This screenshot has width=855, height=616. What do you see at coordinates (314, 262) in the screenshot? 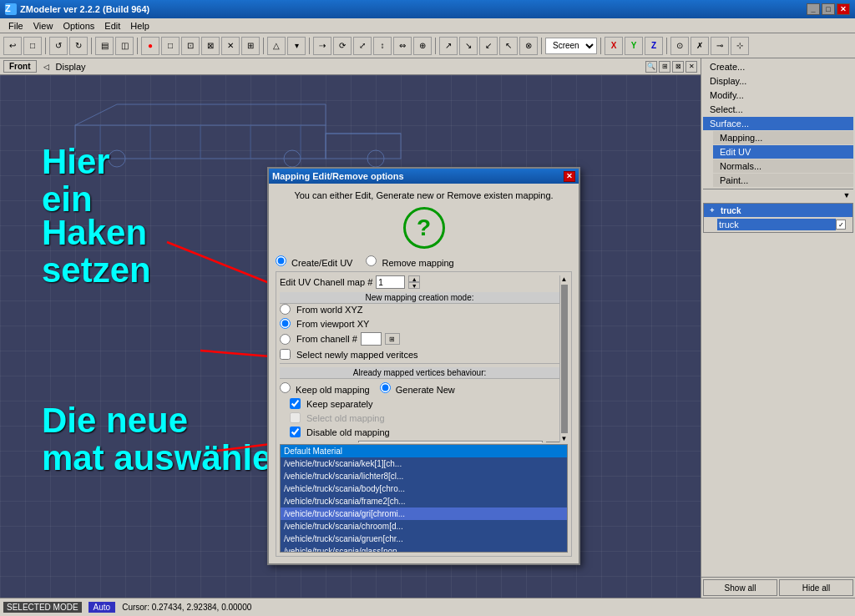
I see `create-edit-uv-option: Create/Edit UV` at bounding box center [314, 262].